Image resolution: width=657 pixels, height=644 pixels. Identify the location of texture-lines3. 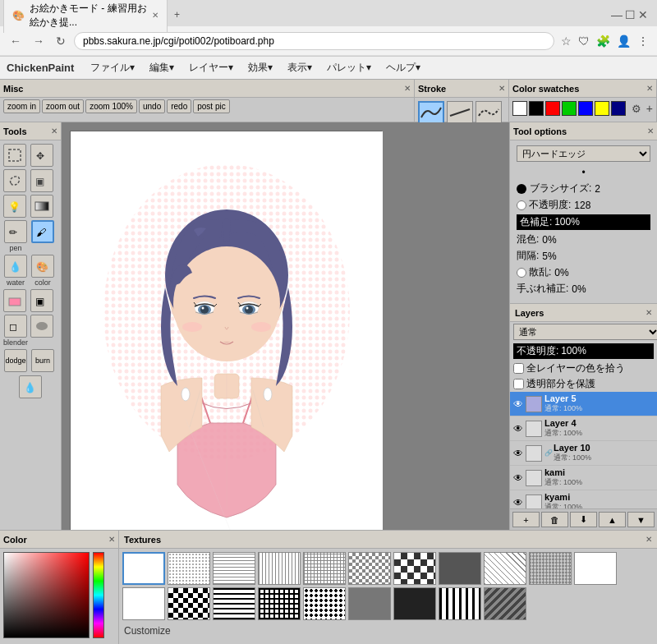
(234, 604).